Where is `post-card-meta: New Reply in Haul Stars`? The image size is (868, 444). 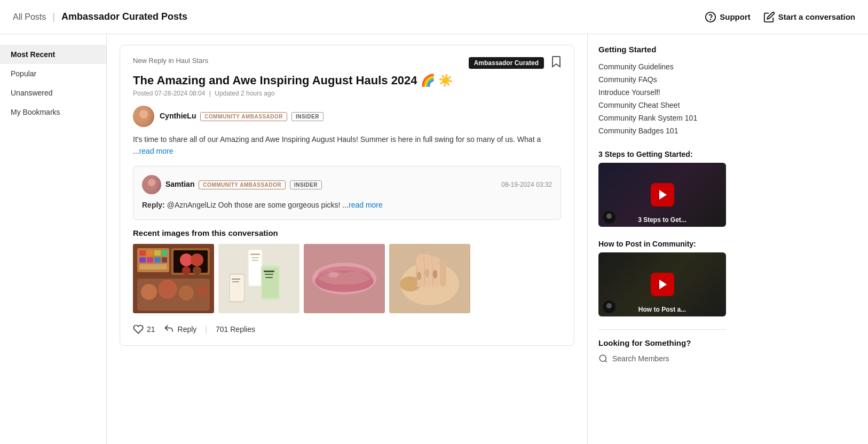
post-card-meta: New Reply in Haul Stars is located at coordinates (171, 60).